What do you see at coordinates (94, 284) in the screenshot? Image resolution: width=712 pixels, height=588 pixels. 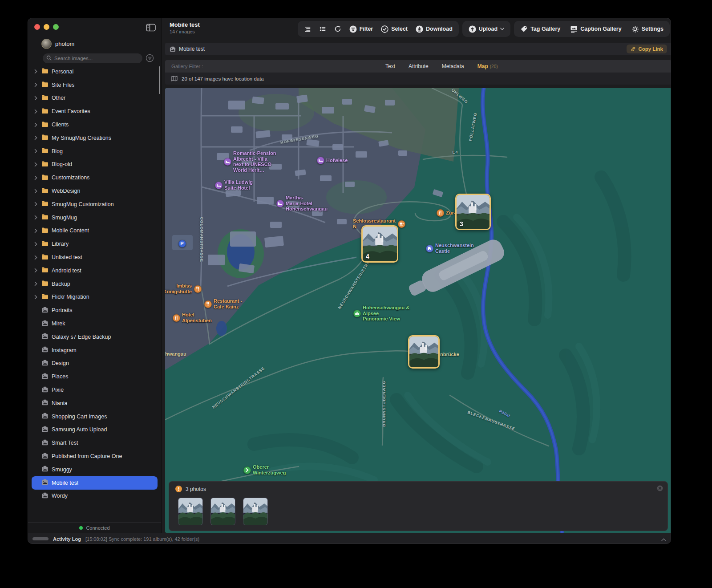 I see `sidebar-folder-backup: Backup` at bounding box center [94, 284].